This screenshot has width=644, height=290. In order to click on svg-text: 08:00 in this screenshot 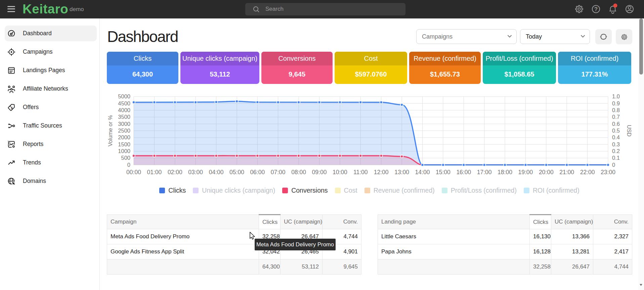, I will do `click(299, 172)`.